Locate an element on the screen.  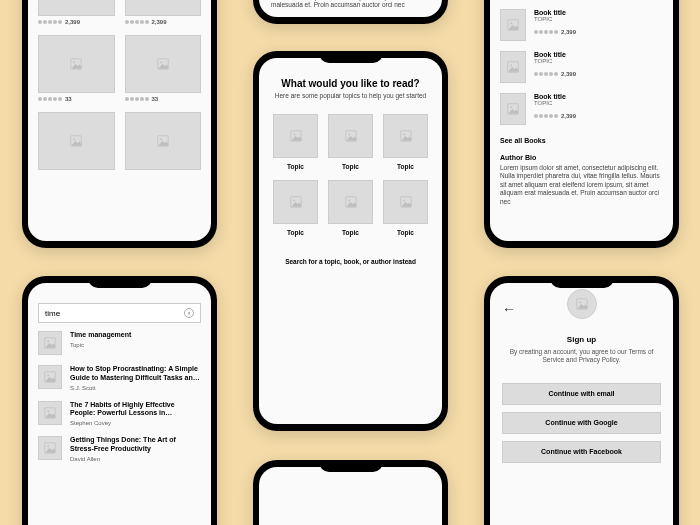
result-subtitle: Topic is located at coordinates (136, 345).